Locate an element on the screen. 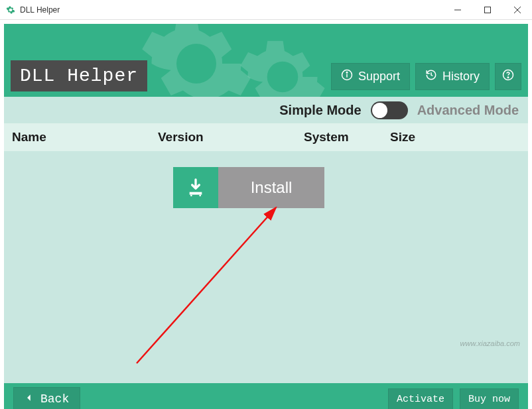 This screenshot has width=532, height=409. install-button: Install is located at coordinates (271, 188).